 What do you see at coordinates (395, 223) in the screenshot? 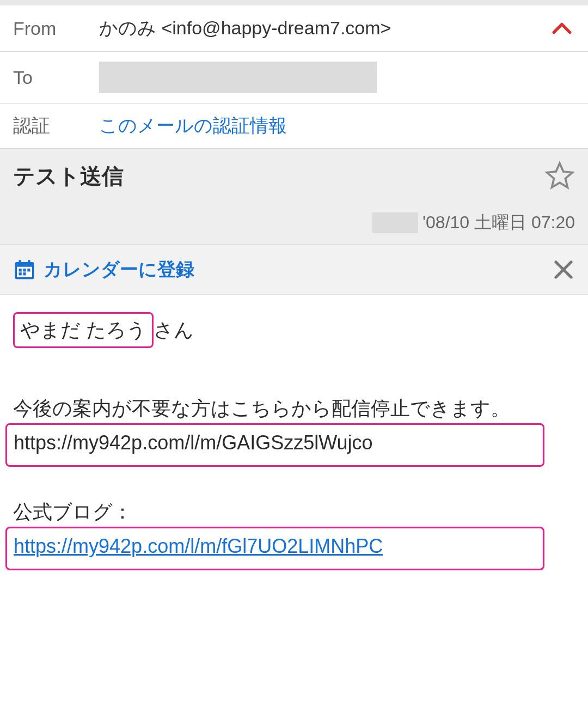
I see `date-redacted-portion` at bounding box center [395, 223].